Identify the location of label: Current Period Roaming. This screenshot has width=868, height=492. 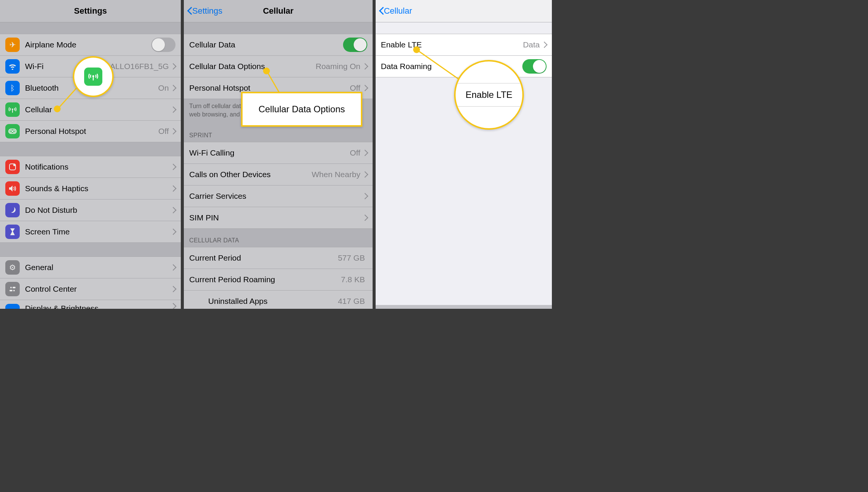
(265, 280).